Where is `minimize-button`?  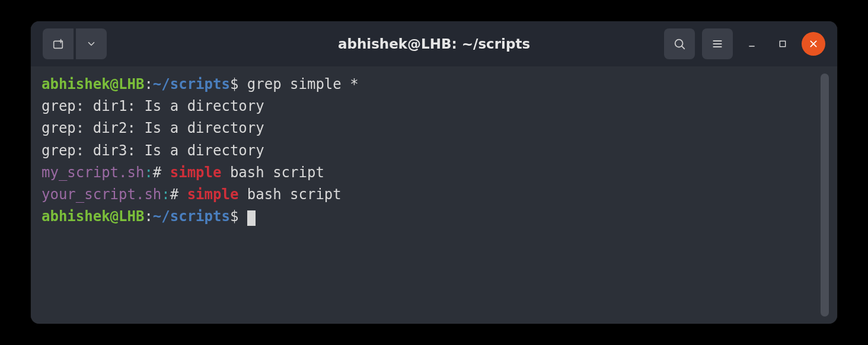
minimize-button is located at coordinates (752, 44).